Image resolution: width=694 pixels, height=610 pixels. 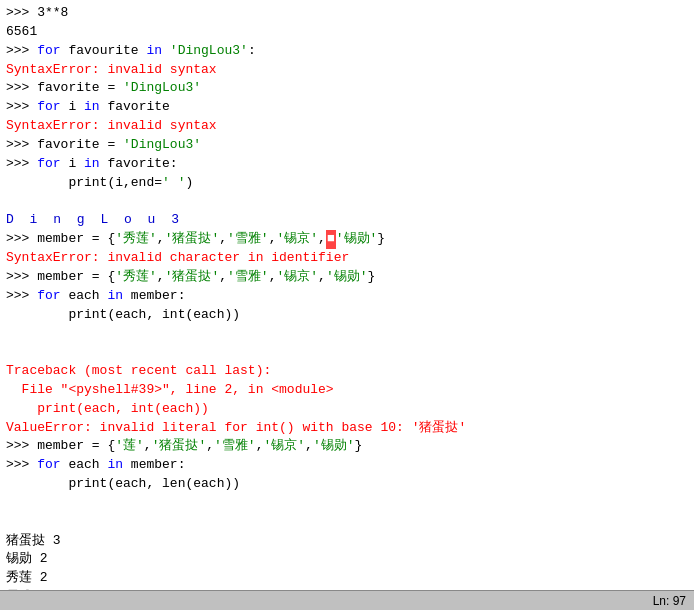 I want to click on line-number: Ln: 97, so click(x=670, y=601).